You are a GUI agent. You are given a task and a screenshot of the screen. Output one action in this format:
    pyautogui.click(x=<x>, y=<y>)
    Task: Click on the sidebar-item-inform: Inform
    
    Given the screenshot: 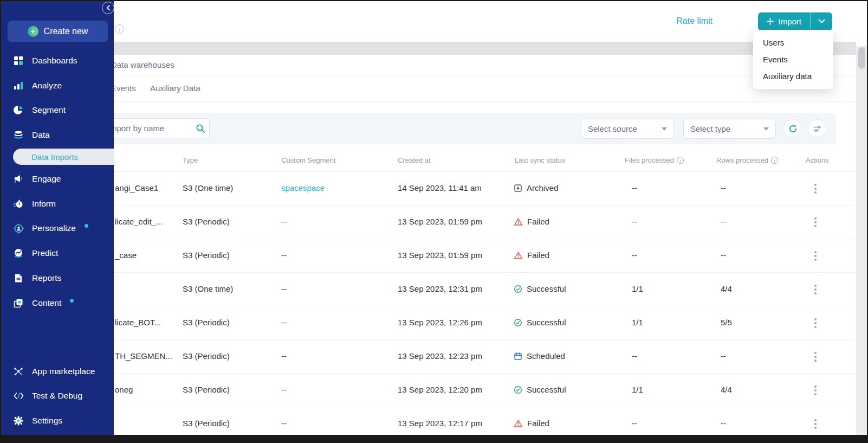 What is the action you would take?
    pyautogui.click(x=35, y=204)
    